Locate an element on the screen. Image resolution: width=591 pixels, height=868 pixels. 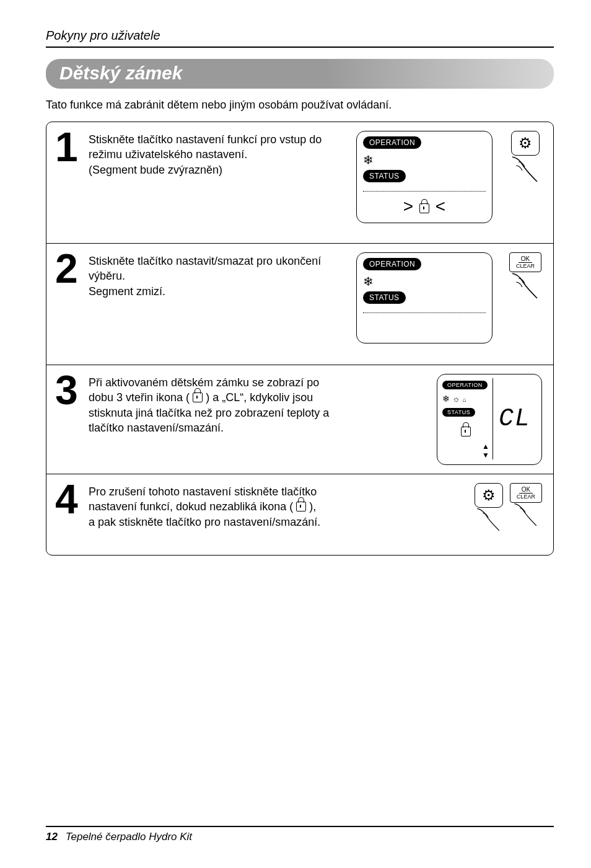
step-3-line2b: ) a „CL“, kdykoliv jsou is located at coordinates (259, 397).